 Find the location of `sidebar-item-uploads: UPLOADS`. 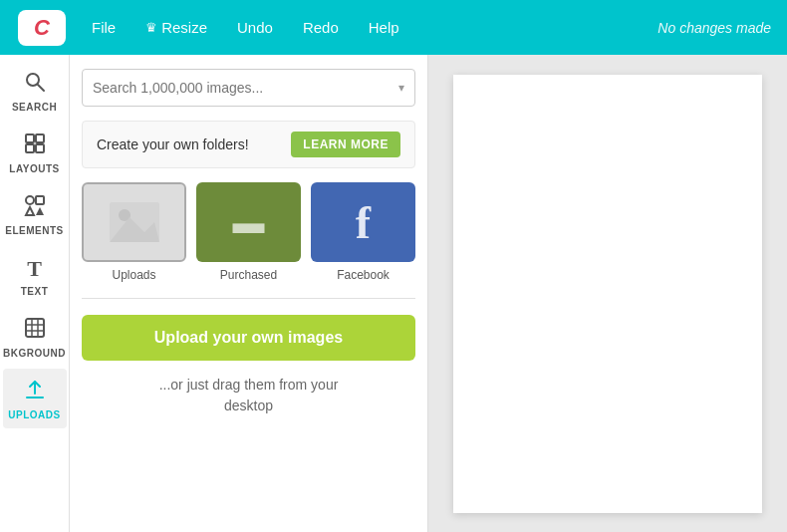

sidebar-item-uploads: UPLOADS is located at coordinates (35, 399).